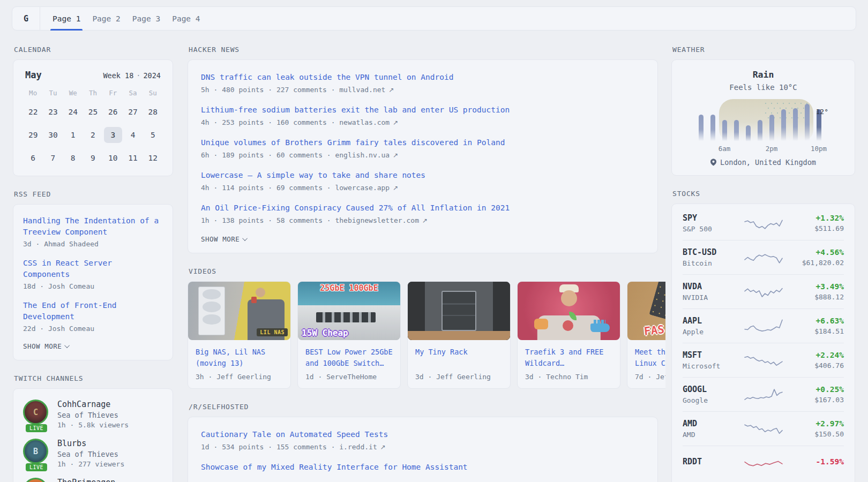 The height and width of the screenshot is (482, 868). What do you see at coordinates (763, 257) in the screenshot?
I see `stock-row: BTC-USDBitcoin +4.56%$61,820.02` at bounding box center [763, 257].